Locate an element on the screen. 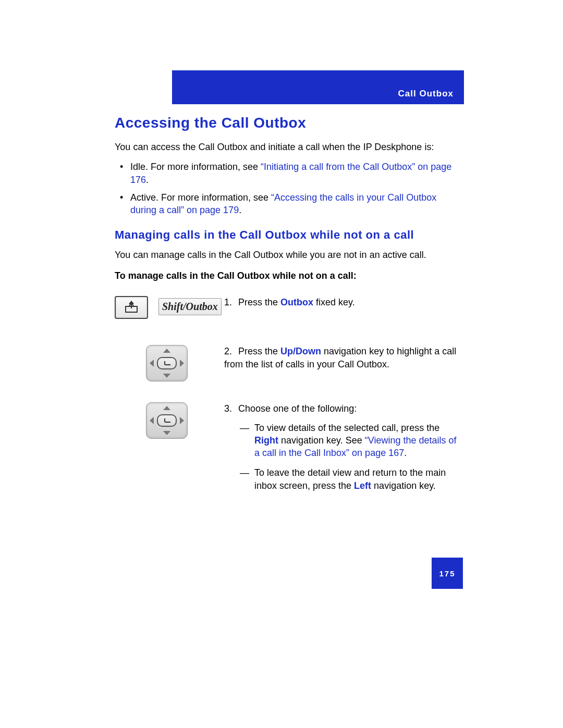 The height and width of the screenshot is (728, 563). step-3-text: 3. Choose one of the following: To view … is located at coordinates (341, 451).